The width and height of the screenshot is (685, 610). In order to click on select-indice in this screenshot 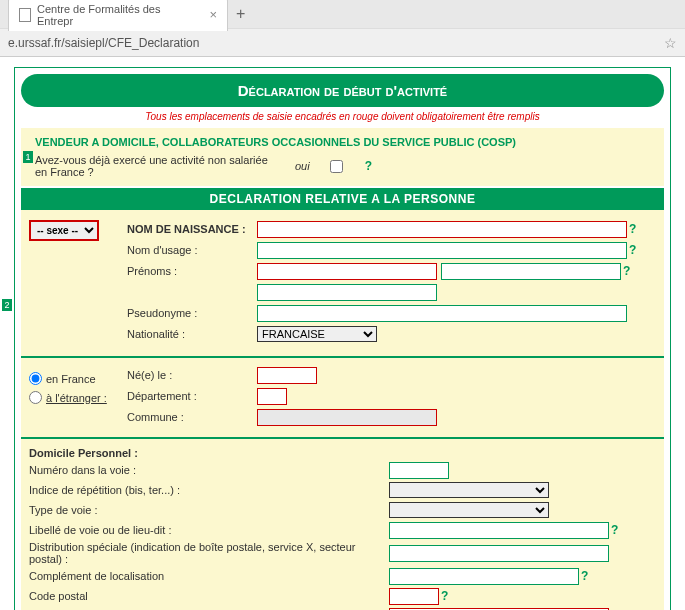, I will do `click(469, 490)`.